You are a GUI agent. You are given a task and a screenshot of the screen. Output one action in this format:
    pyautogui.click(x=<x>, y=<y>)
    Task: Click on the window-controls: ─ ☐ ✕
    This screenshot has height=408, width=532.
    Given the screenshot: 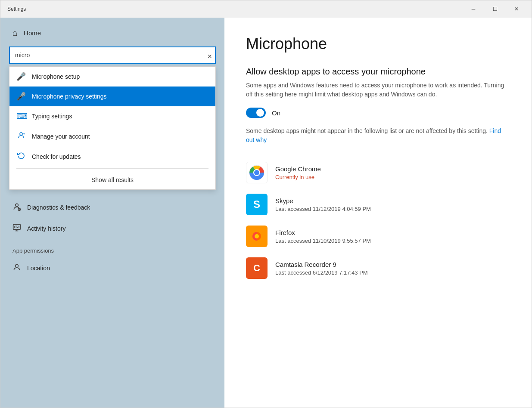 What is the action you would take?
    pyautogui.click(x=495, y=9)
    